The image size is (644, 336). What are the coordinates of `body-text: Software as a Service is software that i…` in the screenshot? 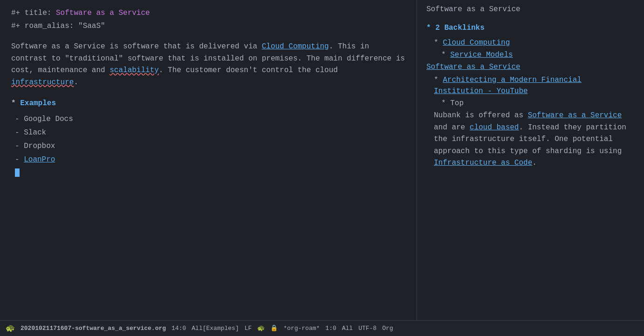 It's located at (208, 65).